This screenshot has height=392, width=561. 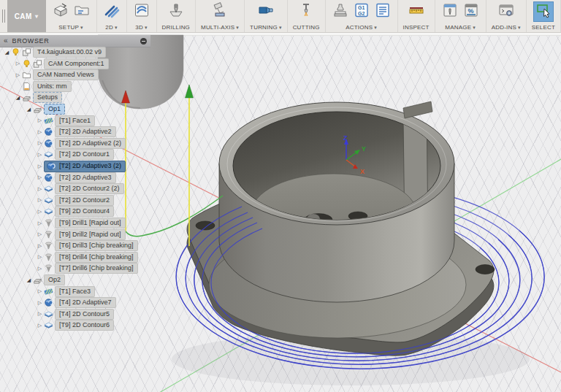 I want to click on toolbar-group-label-select: SELECT, so click(x=543, y=28).